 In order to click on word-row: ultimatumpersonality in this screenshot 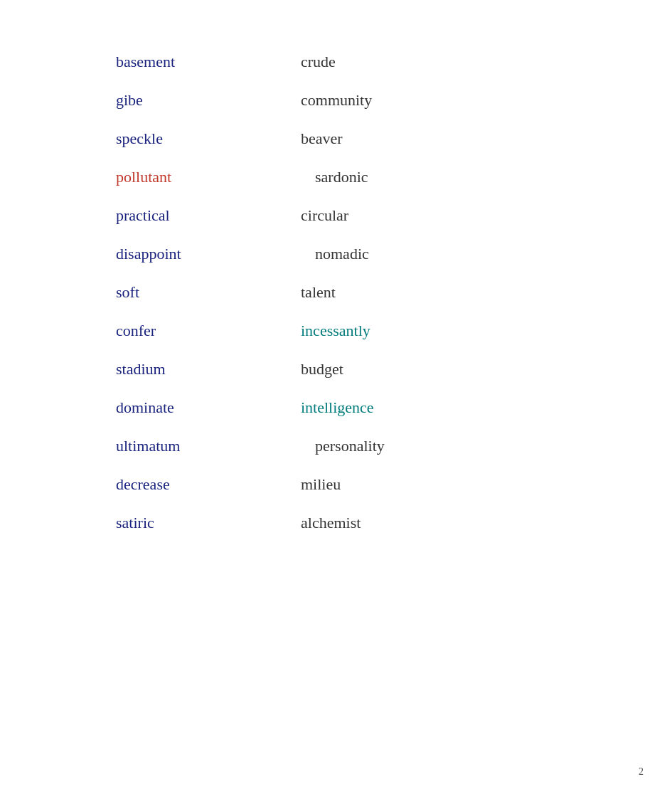, I will do `click(394, 446)`.